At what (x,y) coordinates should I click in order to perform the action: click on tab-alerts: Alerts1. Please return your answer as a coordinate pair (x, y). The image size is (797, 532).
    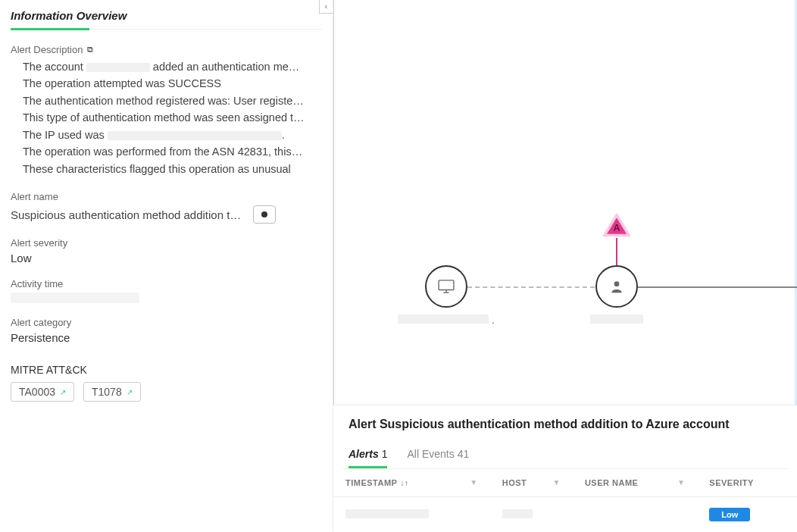
    Looking at the image, I should click on (368, 458).